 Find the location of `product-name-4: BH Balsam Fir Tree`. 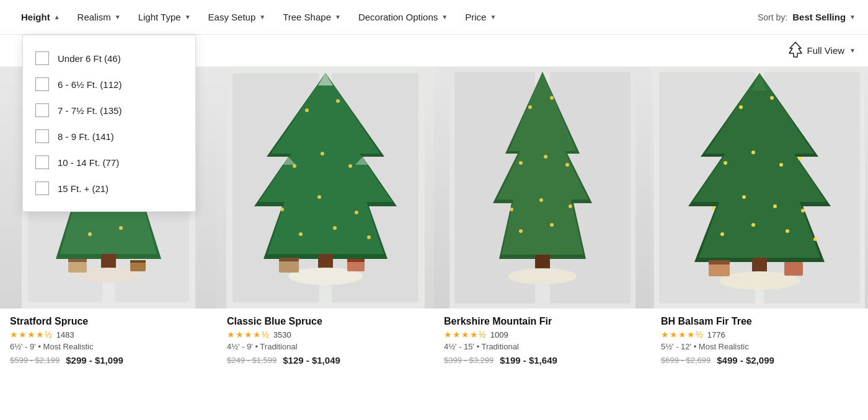

product-name-4: BH Balsam Fir Tree is located at coordinates (760, 322).